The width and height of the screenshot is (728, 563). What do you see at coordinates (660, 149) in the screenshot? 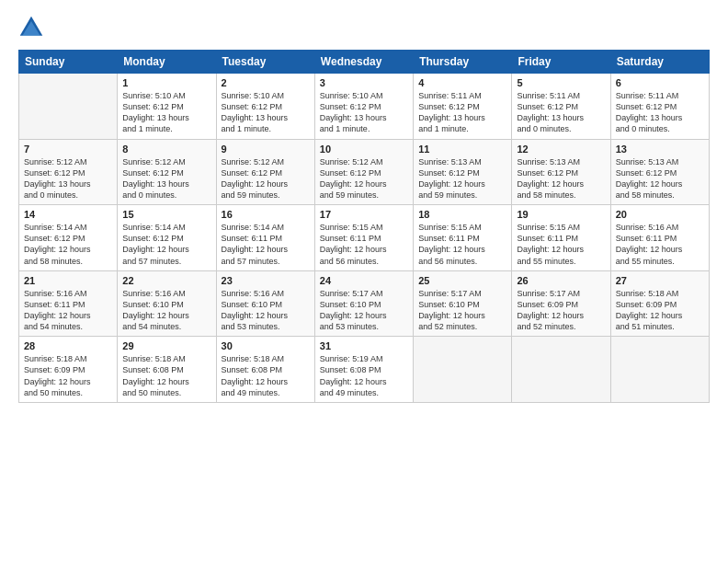
I see `day-number: 13` at bounding box center [660, 149].